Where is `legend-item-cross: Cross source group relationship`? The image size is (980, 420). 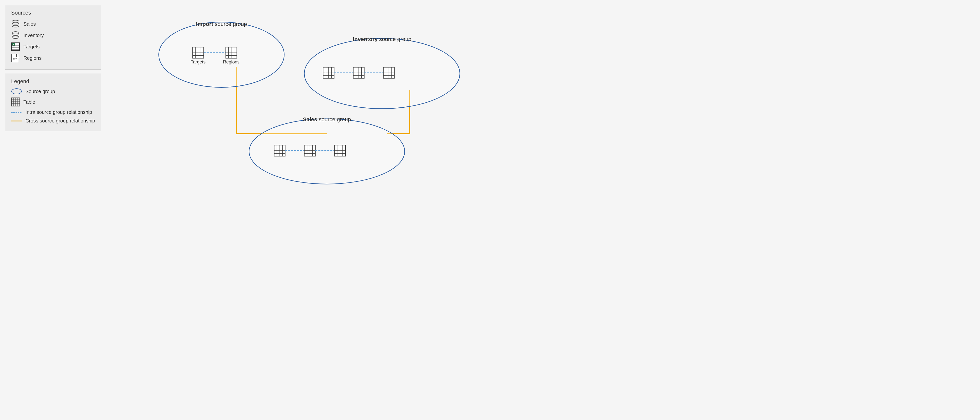 legend-item-cross: Cross source group relationship is located at coordinates (53, 121).